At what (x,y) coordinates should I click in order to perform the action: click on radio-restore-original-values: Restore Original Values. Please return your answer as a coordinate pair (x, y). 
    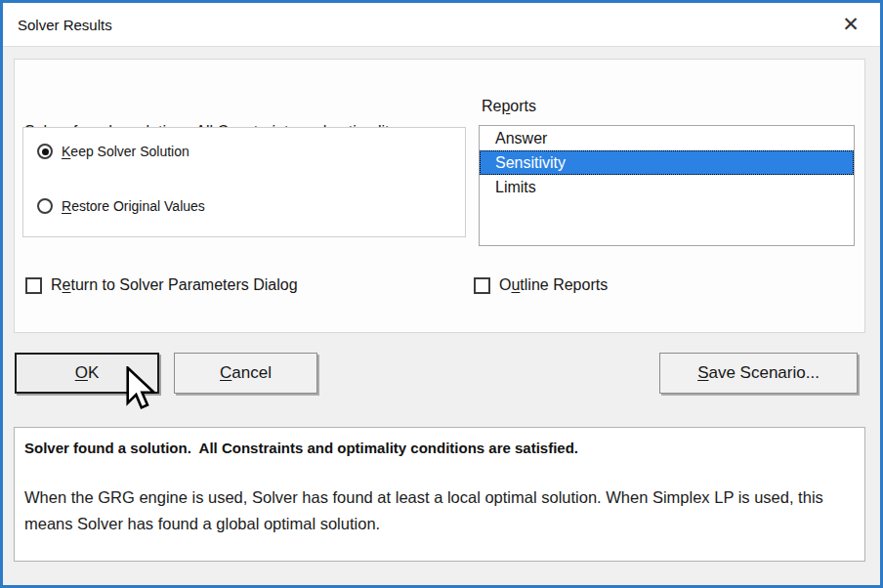
    Looking at the image, I should click on (121, 206).